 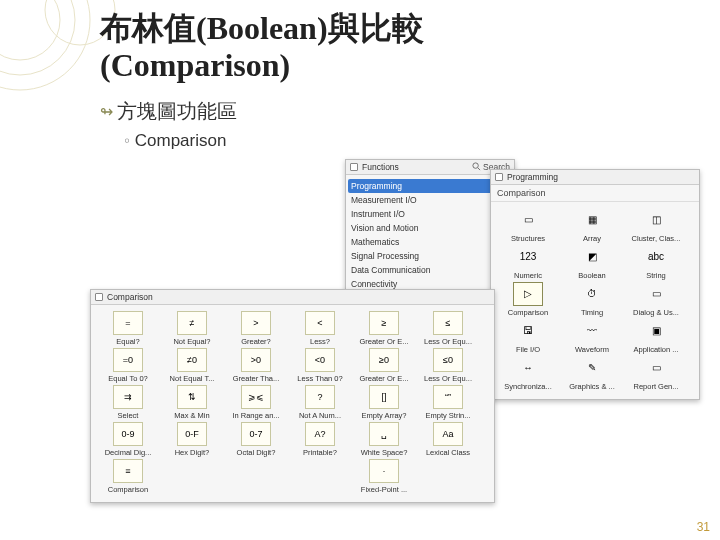 What do you see at coordinates (128, 434) in the screenshot?
I see `palette-icon: 0-9` at bounding box center [128, 434].